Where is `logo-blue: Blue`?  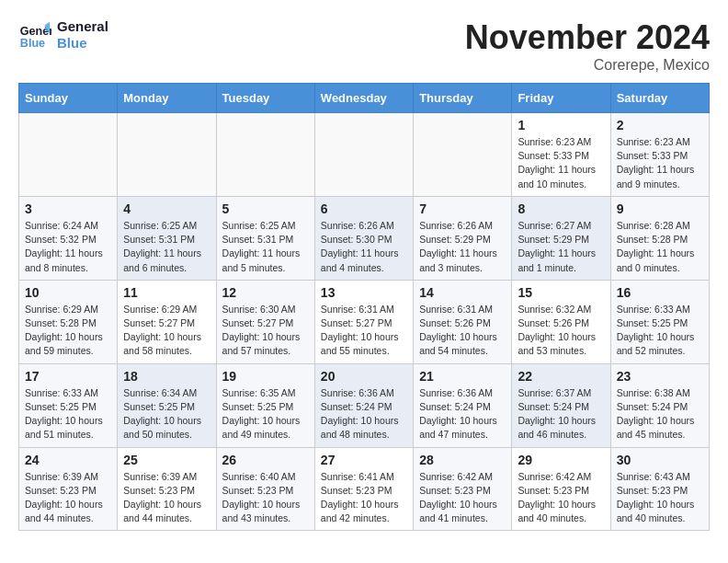 logo-blue: Blue is located at coordinates (83, 43).